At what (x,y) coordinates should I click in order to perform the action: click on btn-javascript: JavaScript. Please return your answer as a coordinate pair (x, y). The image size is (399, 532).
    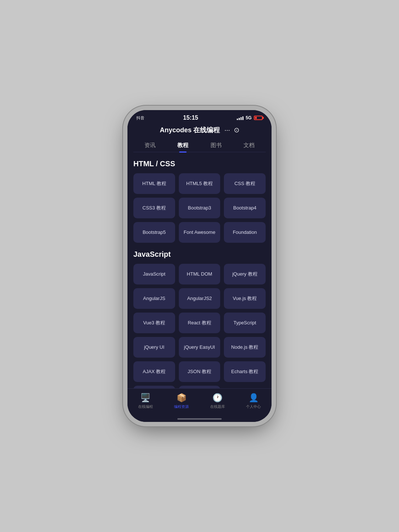
    Looking at the image, I should click on (154, 274).